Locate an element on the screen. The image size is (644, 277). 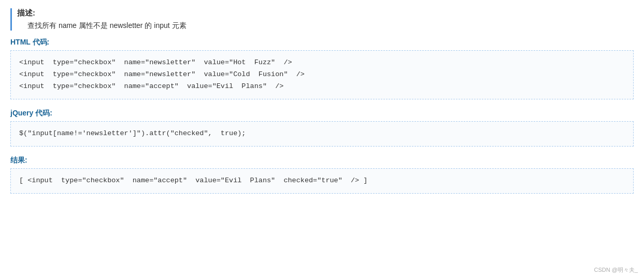
result-box: [ <input type="checkbox" name="accept" v… is located at coordinates (322, 181).